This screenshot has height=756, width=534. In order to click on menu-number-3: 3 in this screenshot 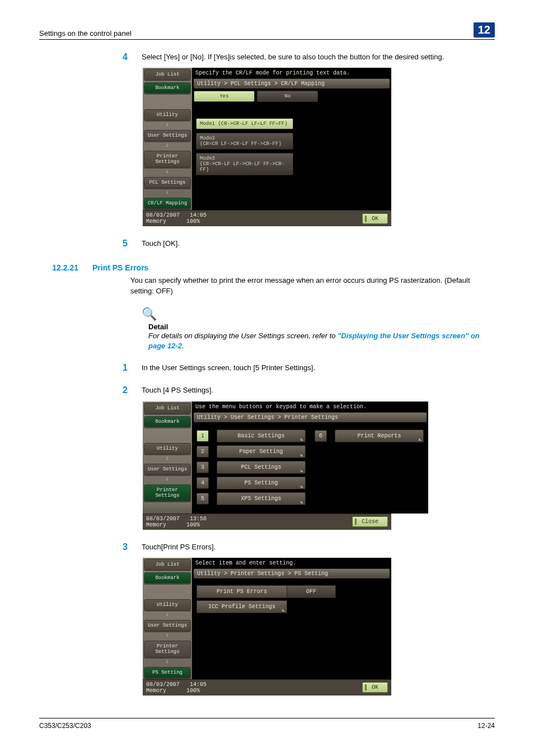, I will do `click(203, 467)`.